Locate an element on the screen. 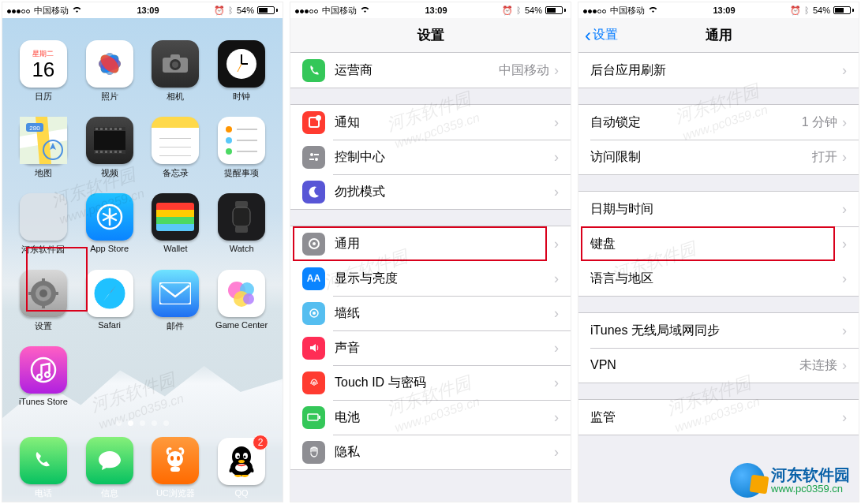 The width and height of the screenshot is (861, 504). moon-icon is located at coordinates (314, 192).